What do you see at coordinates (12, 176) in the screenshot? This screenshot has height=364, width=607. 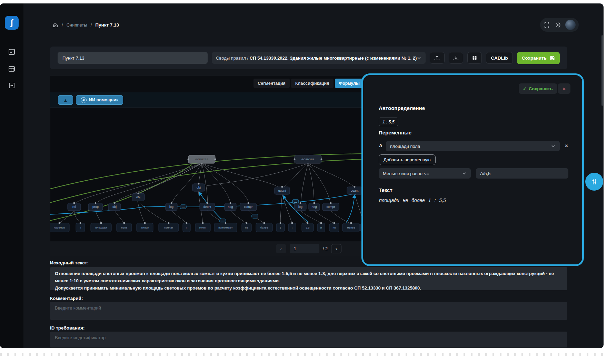 I see `sidebar: ʃ` at bounding box center [12, 176].